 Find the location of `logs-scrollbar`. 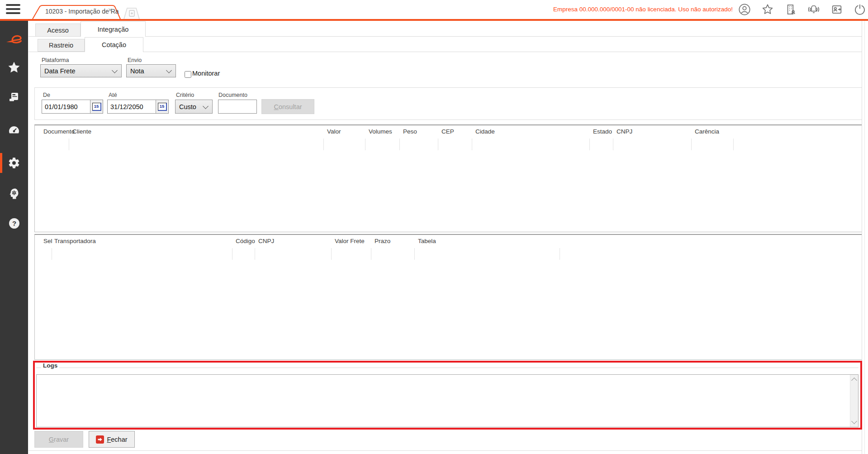

logs-scrollbar is located at coordinates (854, 401).